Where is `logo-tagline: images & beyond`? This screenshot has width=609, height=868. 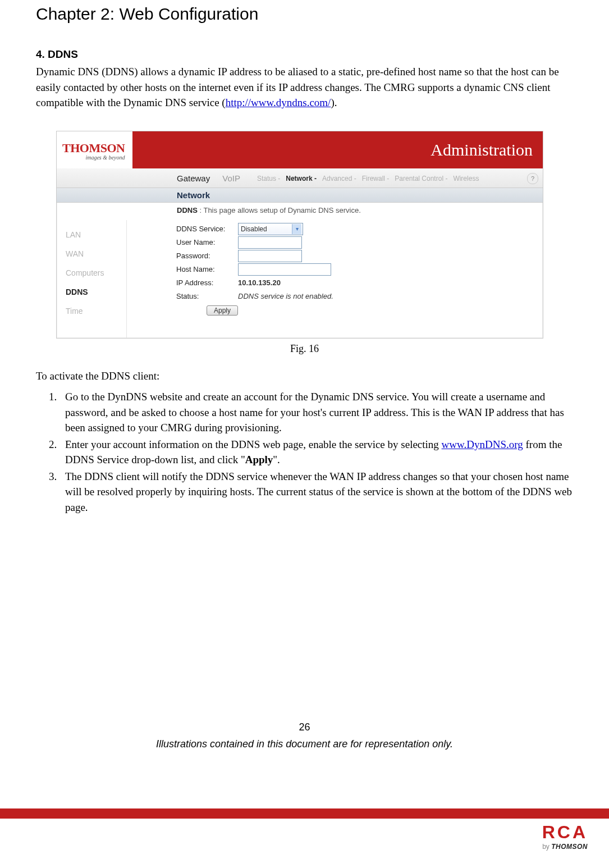 logo-tagline: images & beyond is located at coordinates (93, 157).